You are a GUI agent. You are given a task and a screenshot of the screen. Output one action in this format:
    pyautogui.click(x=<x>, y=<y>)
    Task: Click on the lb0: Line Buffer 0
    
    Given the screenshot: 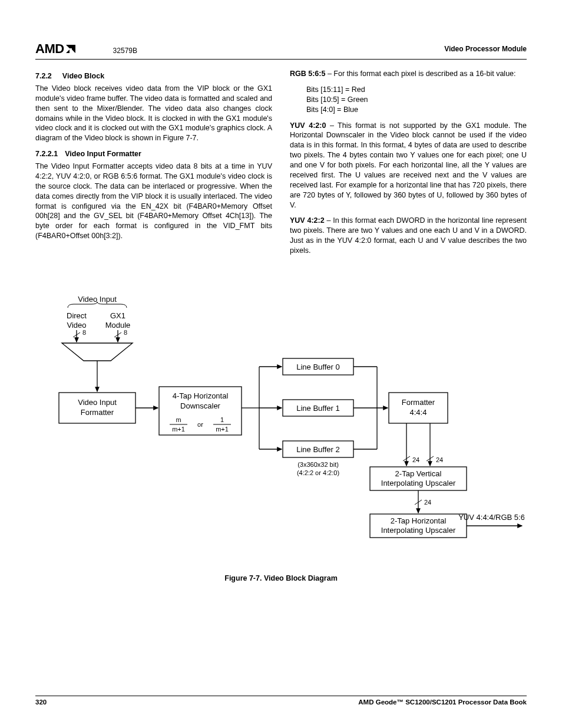 What is the action you would take?
    pyautogui.click(x=318, y=367)
    